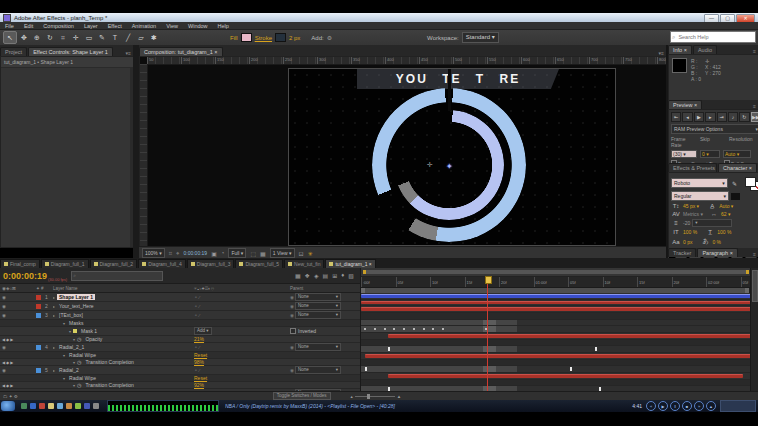 This screenshot has height=426, width=758. What do you see at coordinates (736, 196) in the screenshot?
I see `stroke-color-box` at bounding box center [736, 196].